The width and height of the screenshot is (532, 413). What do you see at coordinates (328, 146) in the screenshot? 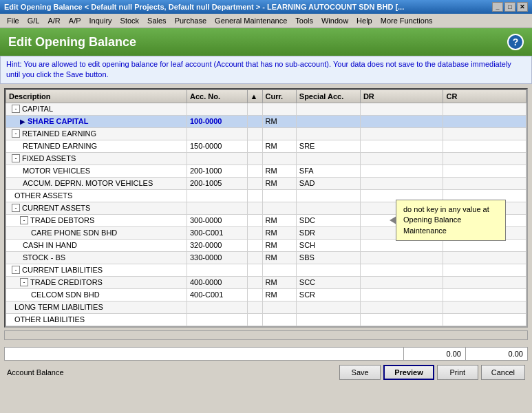
I see `cell-special-acc: SRE` at bounding box center [328, 146].